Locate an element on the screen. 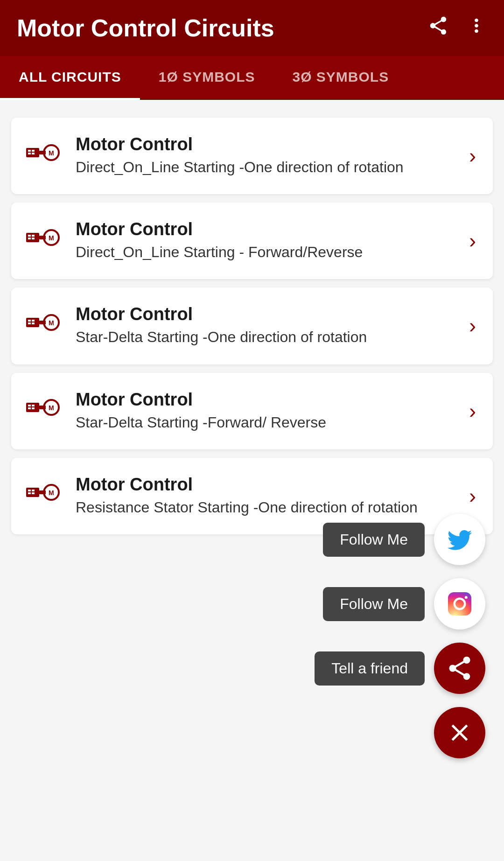 The width and height of the screenshot is (504, 861). fab-instagram-row: Follow Me is located at coordinates (404, 604).